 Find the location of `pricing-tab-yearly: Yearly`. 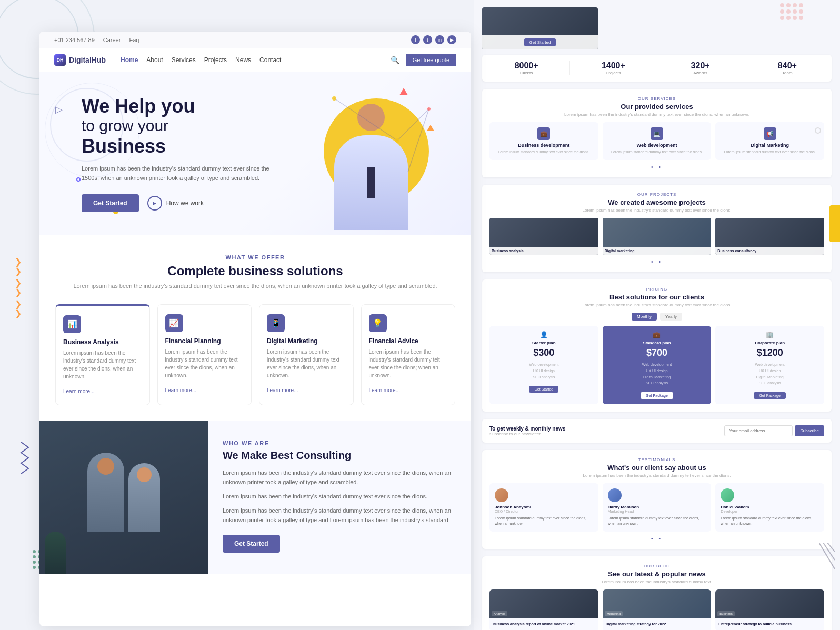

pricing-tab-yearly: Yearly is located at coordinates (671, 317).